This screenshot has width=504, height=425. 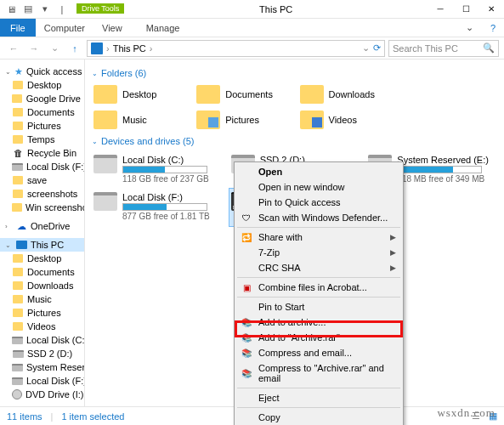 I want to click on onedrive-node: ›☁OneDrive, so click(x=42, y=226).